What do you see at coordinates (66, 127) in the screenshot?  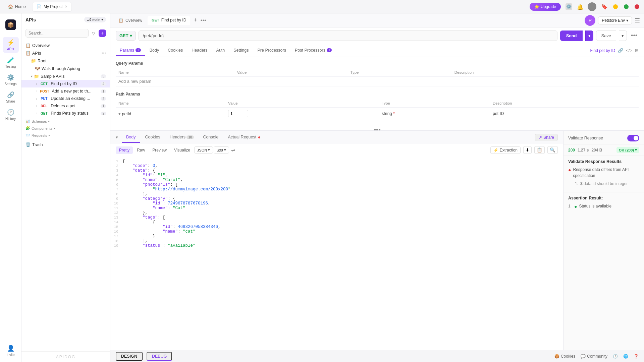 I see `tree-section-components: 🧩 Components •` at bounding box center [66, 127].